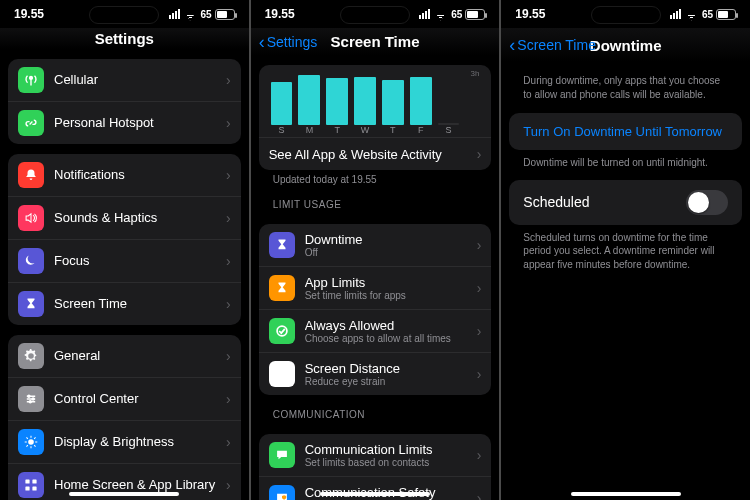  Describe the element at coordinates (376, 118) in the screenshot. I see `activity-group: 3h SMTWTFS See All App & Website Activit…` at that location.